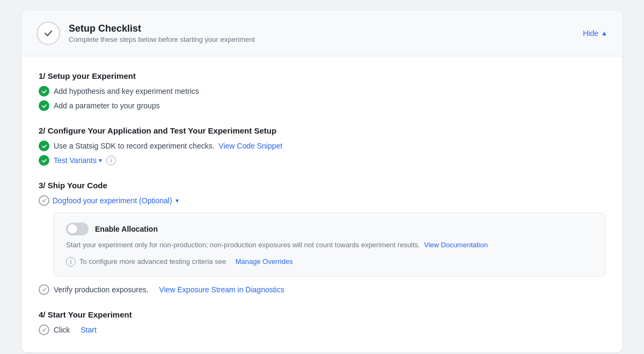 This screenshot has height=354, width=644. What do you see at coordinates (595, 33) in the screenshot?
I see `hide-button: Hide ▲` at bounding box center [595, 33].